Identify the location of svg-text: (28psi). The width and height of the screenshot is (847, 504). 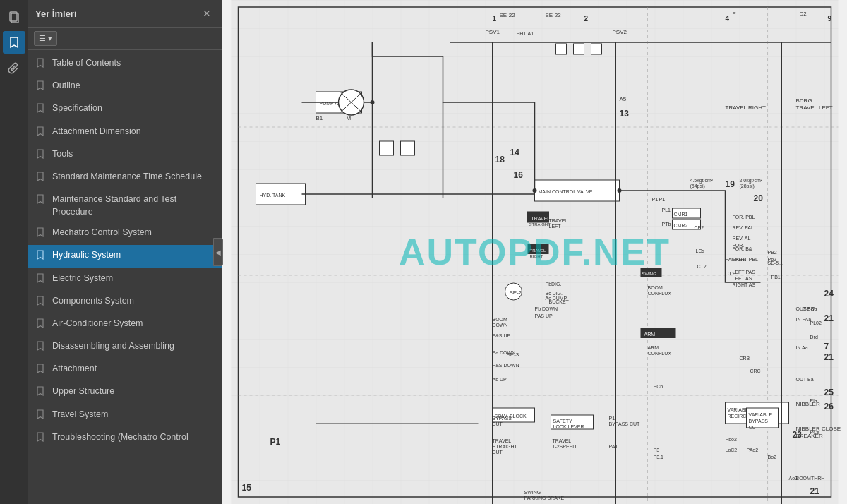
(747, 186).